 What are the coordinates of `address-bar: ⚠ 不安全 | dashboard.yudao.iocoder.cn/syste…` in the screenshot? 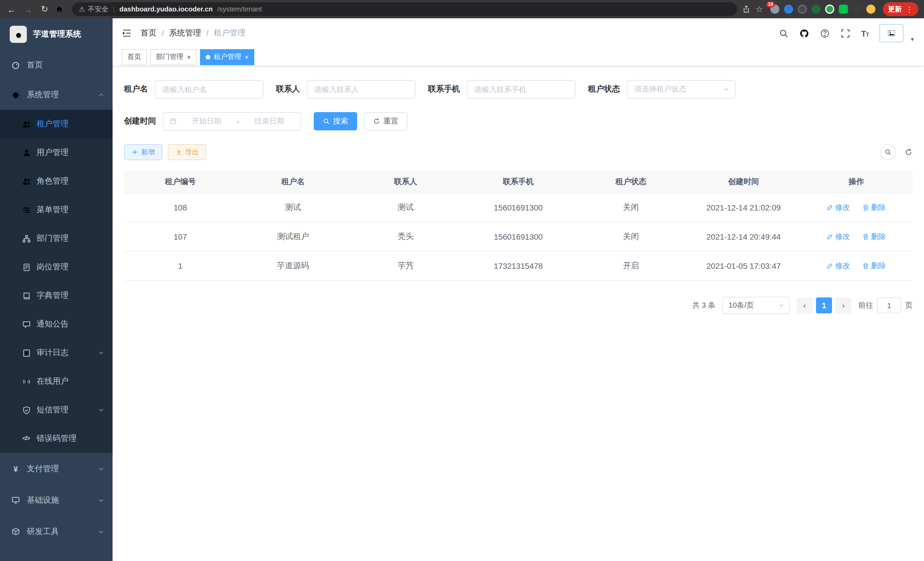 It's located at (405, 9).